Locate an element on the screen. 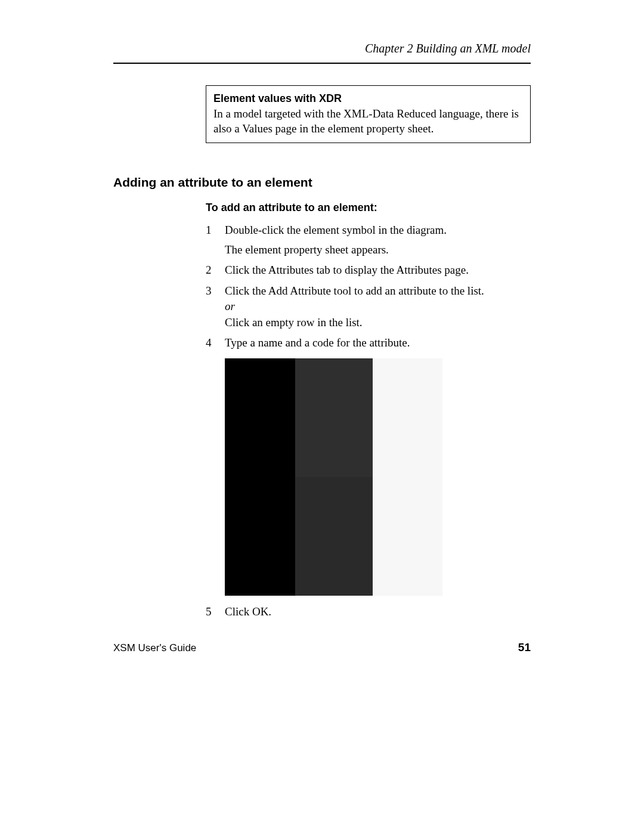  step-text: Click the Add Attribute tool to add an a… is located at coordinates (378, 291).